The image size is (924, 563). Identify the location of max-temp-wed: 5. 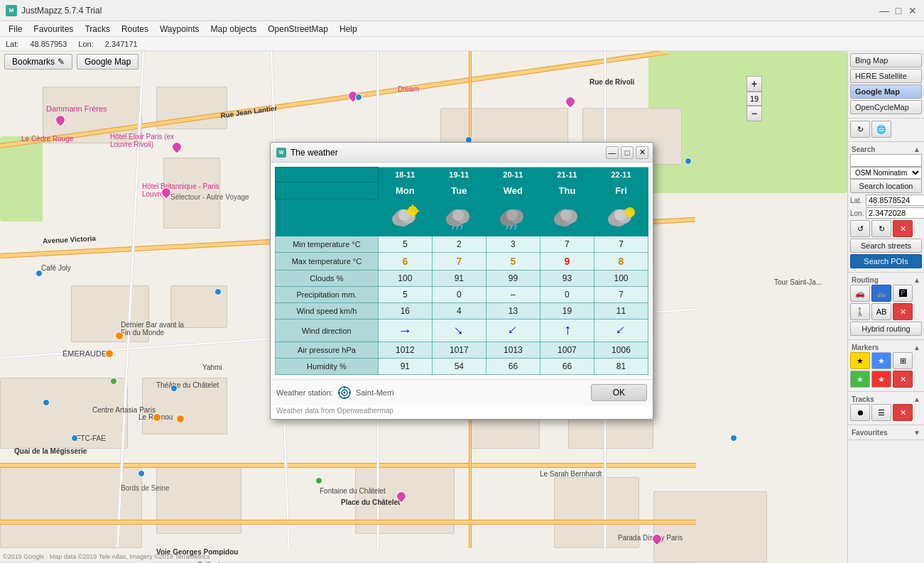
(513, 261).